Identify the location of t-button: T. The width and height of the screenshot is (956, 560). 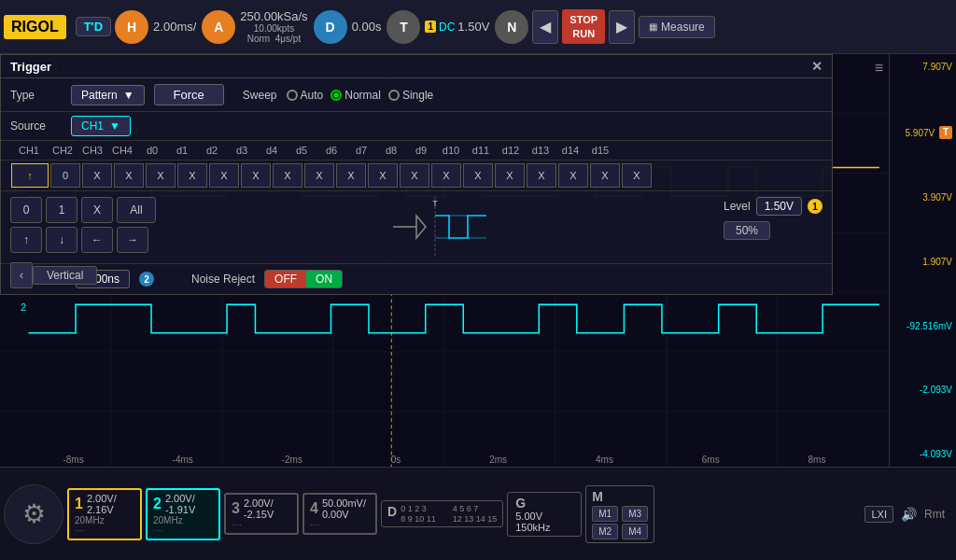
(403, 27).